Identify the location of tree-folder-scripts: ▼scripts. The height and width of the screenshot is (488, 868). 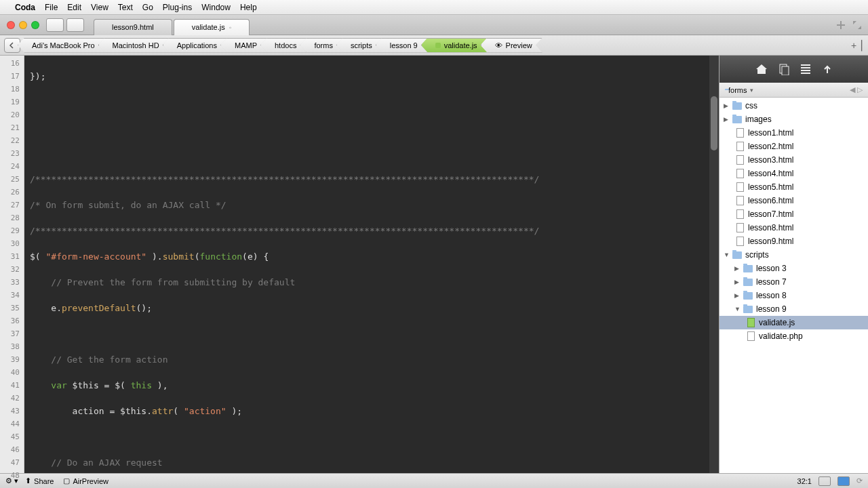
(793, 255).